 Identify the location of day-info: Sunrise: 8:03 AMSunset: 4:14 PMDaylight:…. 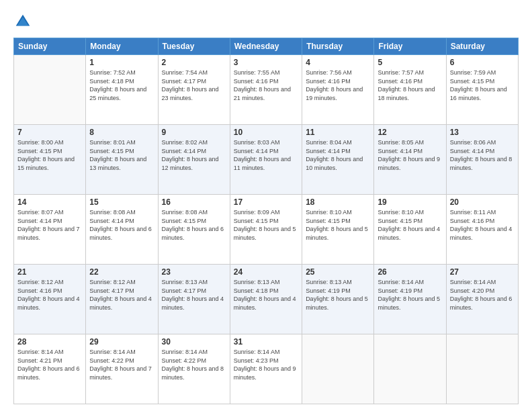
(266, 155).